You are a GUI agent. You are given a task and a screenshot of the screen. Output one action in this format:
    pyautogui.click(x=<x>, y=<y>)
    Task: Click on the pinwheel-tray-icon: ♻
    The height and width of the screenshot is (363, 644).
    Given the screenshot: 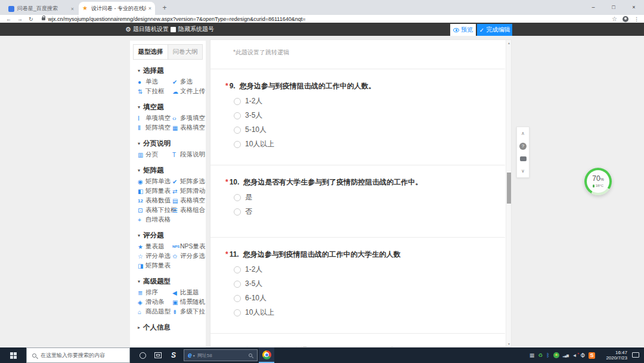 What is the action you would take?
    pyautogui.click(x=540, y=355)
    